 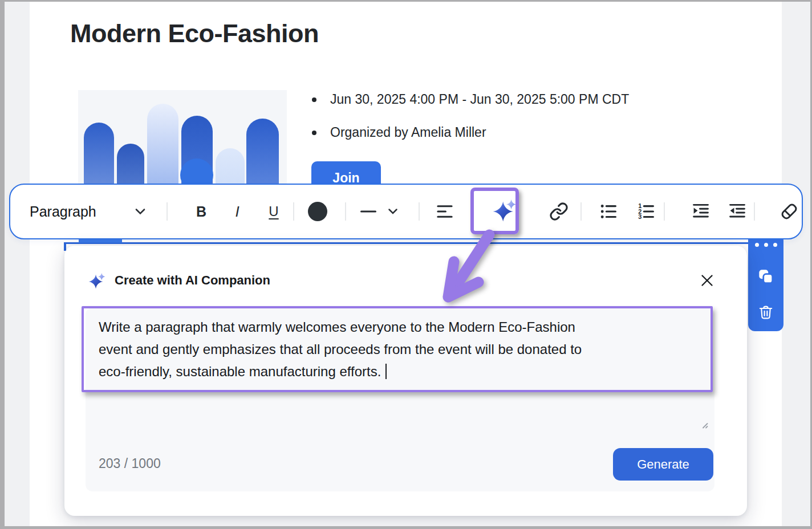 What do you see at coordinates (318, 211) in the screenshot?
I see `text-color-button` at bounding box center [318, 211].